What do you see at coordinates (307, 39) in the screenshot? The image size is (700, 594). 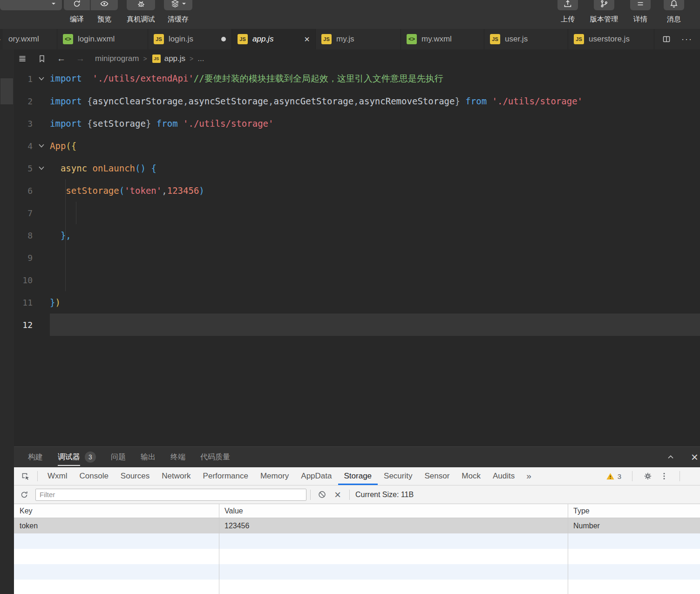 I see `close-tab-icon: ×` at bounding box center [307, 39].